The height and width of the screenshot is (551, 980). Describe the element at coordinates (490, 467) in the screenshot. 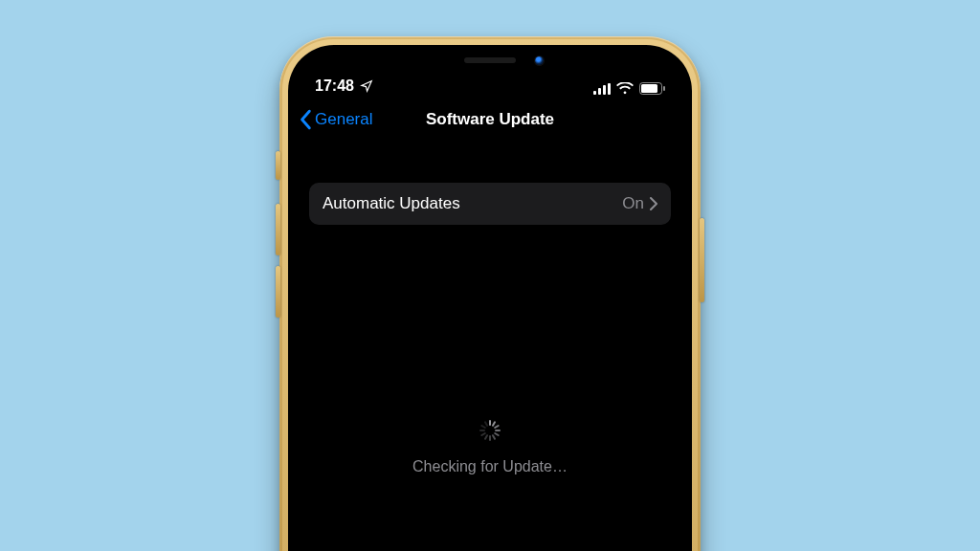

I see `loading-text: Checking for Update…` at that location.